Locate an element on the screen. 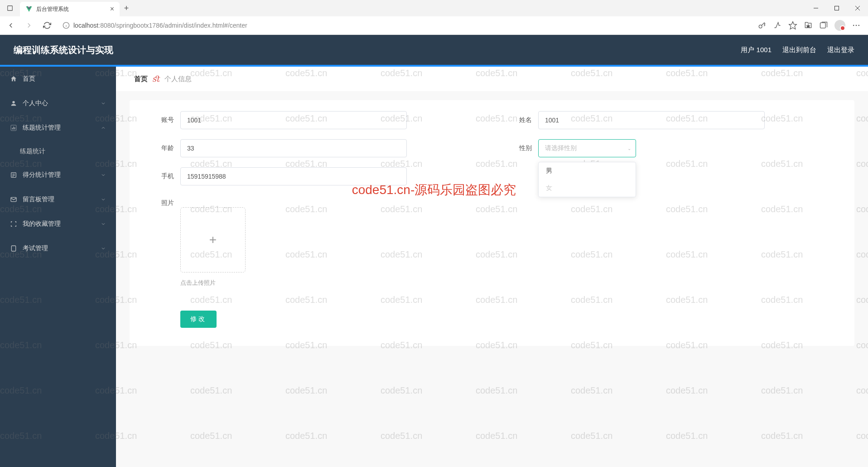 The width and height of the screenshot is (868, 467). name-input is located at coordinates (651, 120).